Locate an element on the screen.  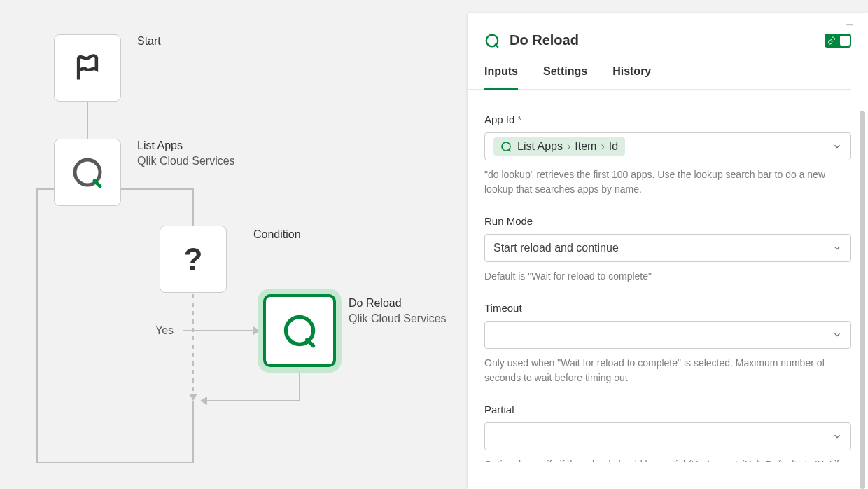
link-icon is located at coordinates (832, 41).